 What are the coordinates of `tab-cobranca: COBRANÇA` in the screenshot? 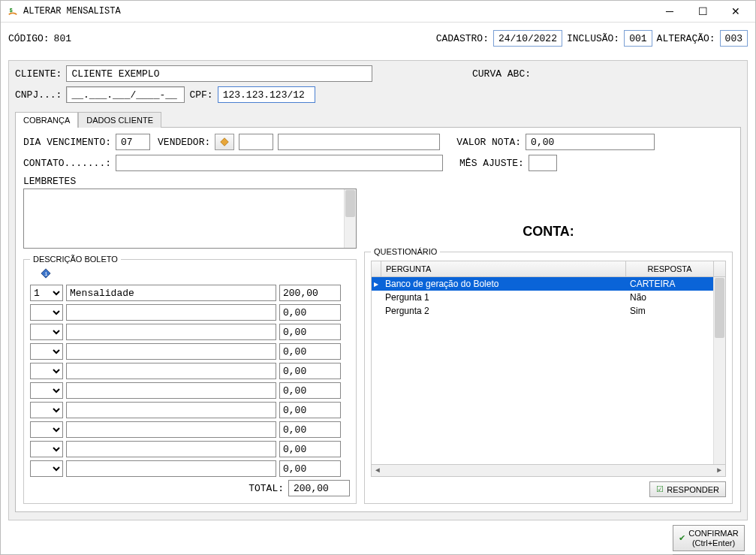 It's located at (47, 120).